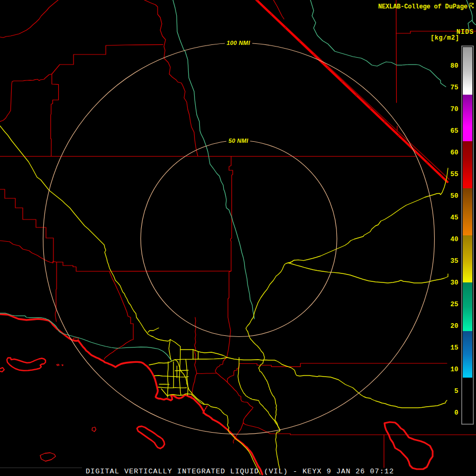  Describe the element at coordinates (454, 153) in the screenshot. I see `svg-text: 60` at that location.